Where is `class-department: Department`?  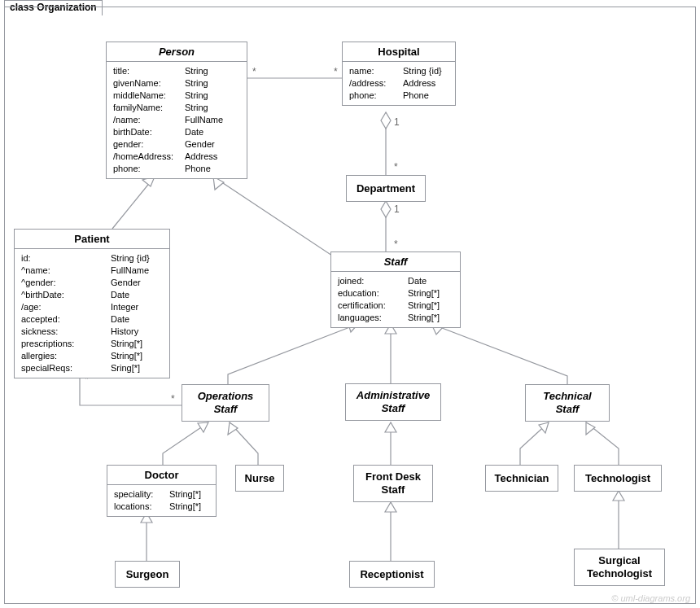
class-department: Department is located at coordinates (386, 189).